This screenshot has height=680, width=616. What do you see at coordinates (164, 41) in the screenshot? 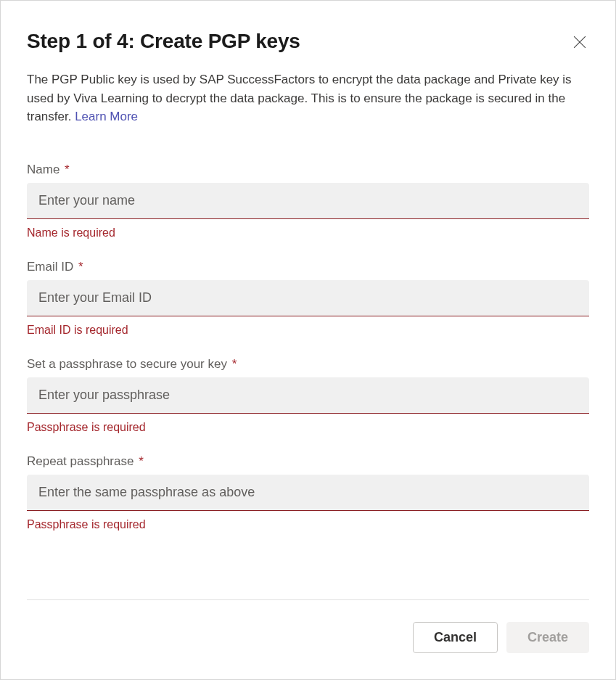
I see `dialog-title: Step 1 of 4: Create PGP keys` at bounding box center [164, 41].